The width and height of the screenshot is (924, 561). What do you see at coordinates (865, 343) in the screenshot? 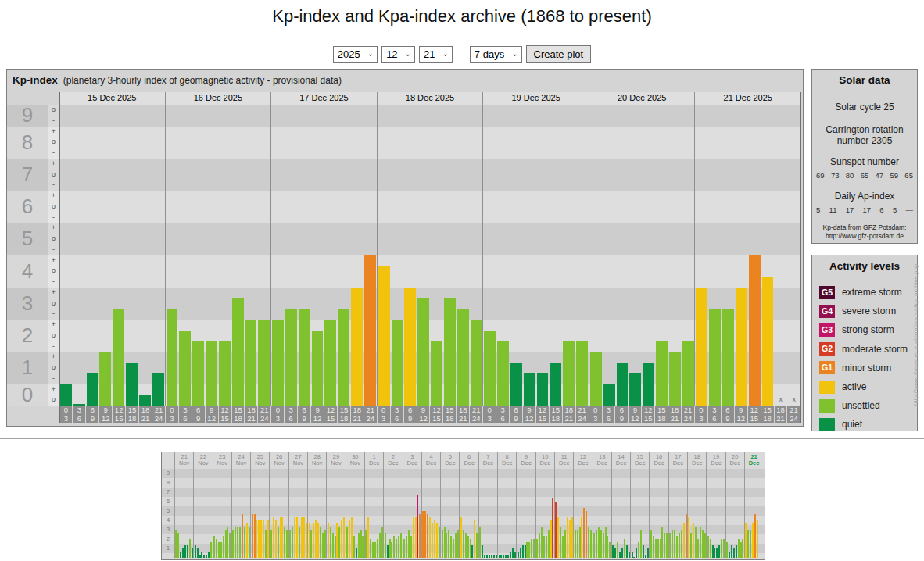
I see `activity-levels-panel: Activity levels G5extreme stormG4severe …` at bounding box center [865, 343].